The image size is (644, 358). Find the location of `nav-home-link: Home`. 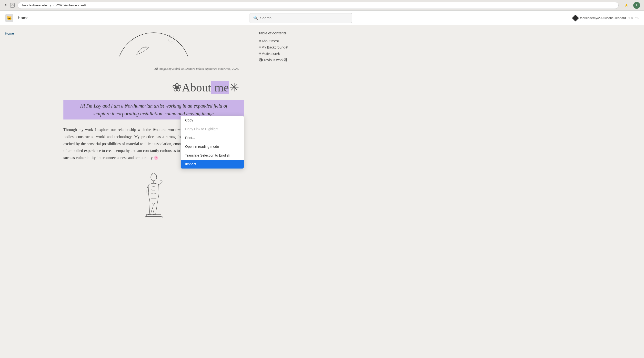

nav-home-link: Home is located at coordinates (23, 18).